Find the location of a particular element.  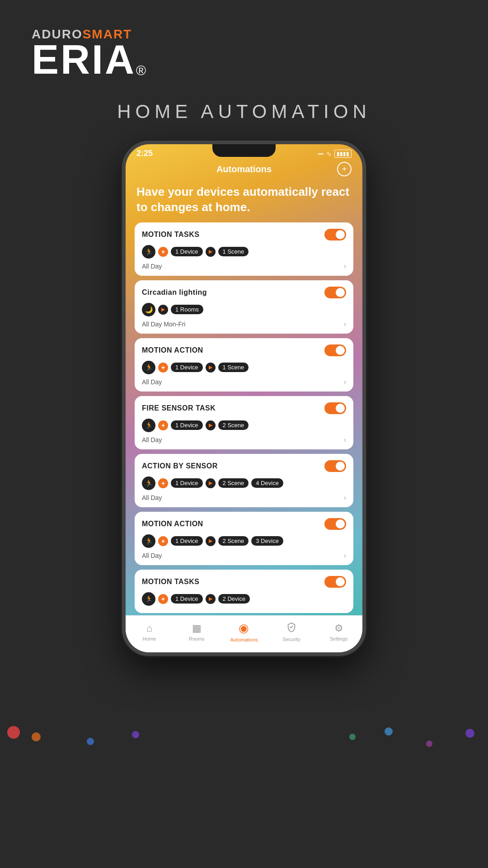

card-6-toggle is located at coordinates (335, 524).